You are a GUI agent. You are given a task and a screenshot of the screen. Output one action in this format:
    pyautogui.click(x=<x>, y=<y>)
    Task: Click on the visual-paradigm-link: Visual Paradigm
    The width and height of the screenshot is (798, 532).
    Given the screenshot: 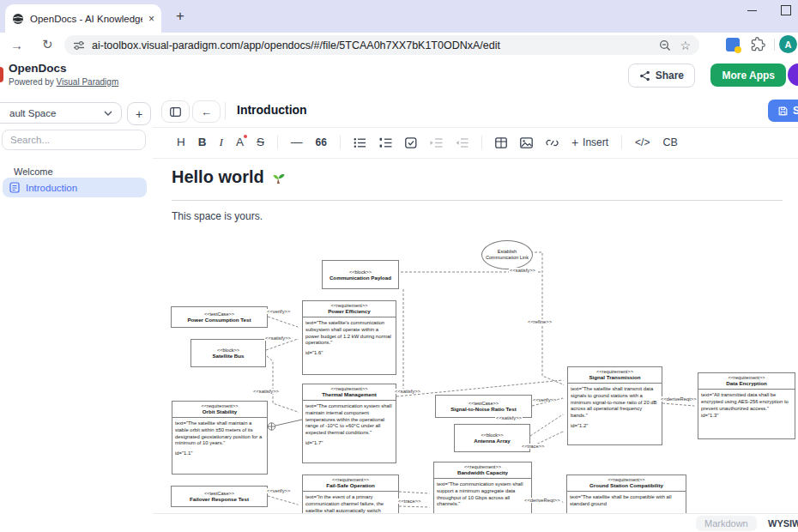 What is the action you would take?
    pyautogui.click(x=88, y=82)
    